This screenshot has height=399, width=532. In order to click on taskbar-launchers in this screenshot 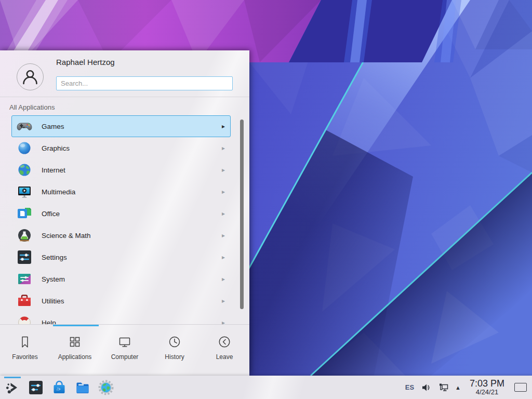, I will do `click(57, 388)`.